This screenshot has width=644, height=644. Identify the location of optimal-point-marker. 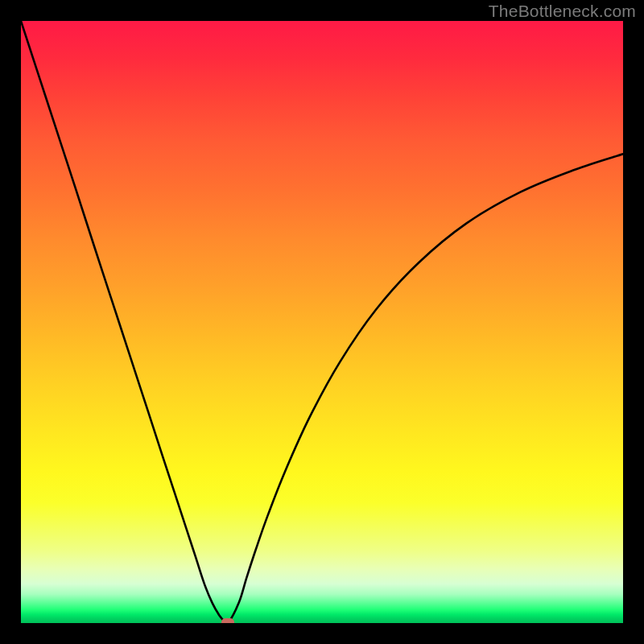
(228, 621).